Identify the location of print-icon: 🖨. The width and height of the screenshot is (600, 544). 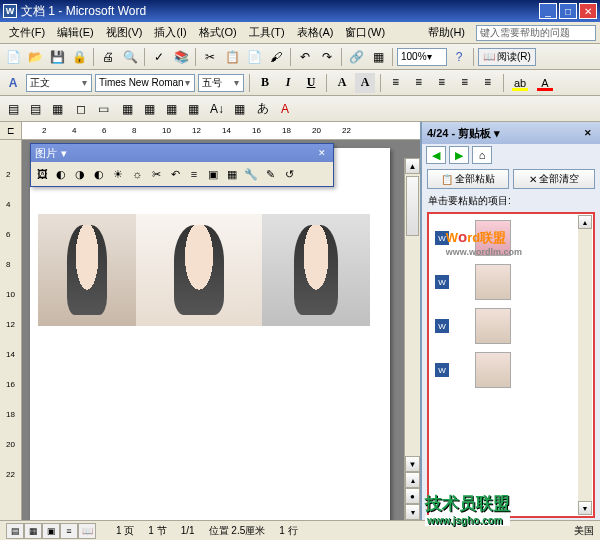
(108, 57).